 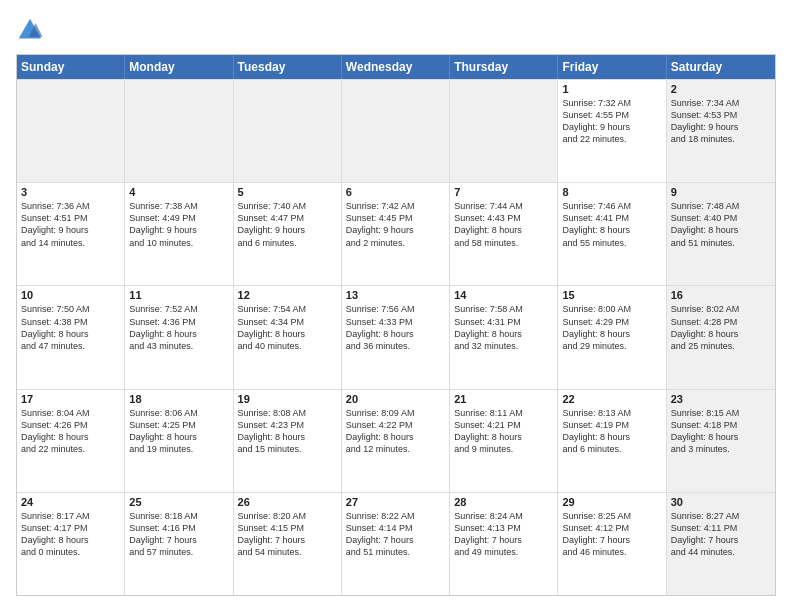 What do you see at coordinates (612, 89) in the screenshot?
I see `day-number: 1` at bounding box center [612, 89].